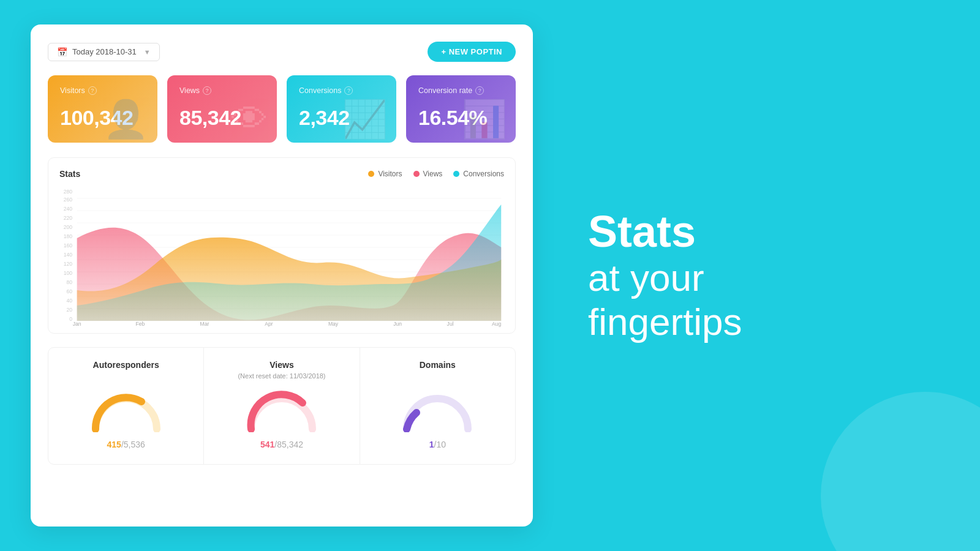 This screenshot has width=980, height=551. Describe the element at coordinates (282, 51) in the screenshot. I see `header-row: 📅 Today 2018-10-31 ▼ + NEW POPTIN` at that location.